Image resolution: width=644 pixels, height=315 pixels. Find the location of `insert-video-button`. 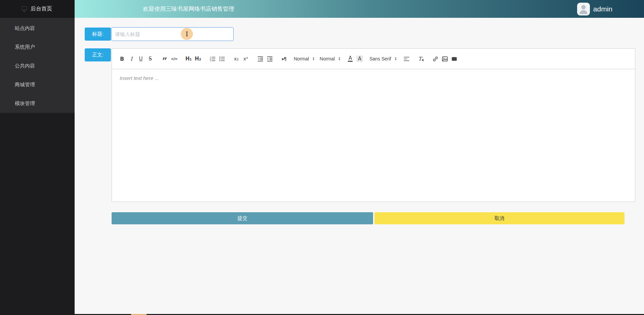

insert-video-button is located at coordinates (454, 59).